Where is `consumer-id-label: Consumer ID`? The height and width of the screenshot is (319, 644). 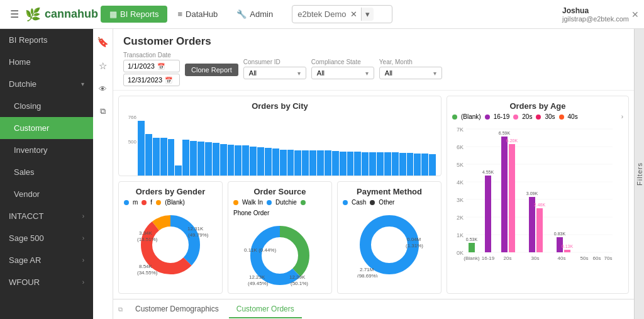 consumer-id-label: Consumer ID is located at coordinates (275, 62).